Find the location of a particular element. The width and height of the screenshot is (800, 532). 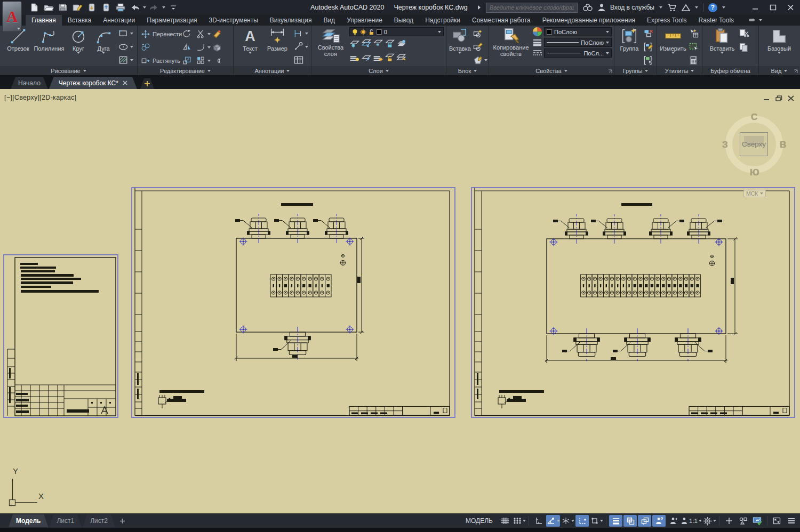

ribbon-tab-home: Главная is located at coordinates (44, 20).